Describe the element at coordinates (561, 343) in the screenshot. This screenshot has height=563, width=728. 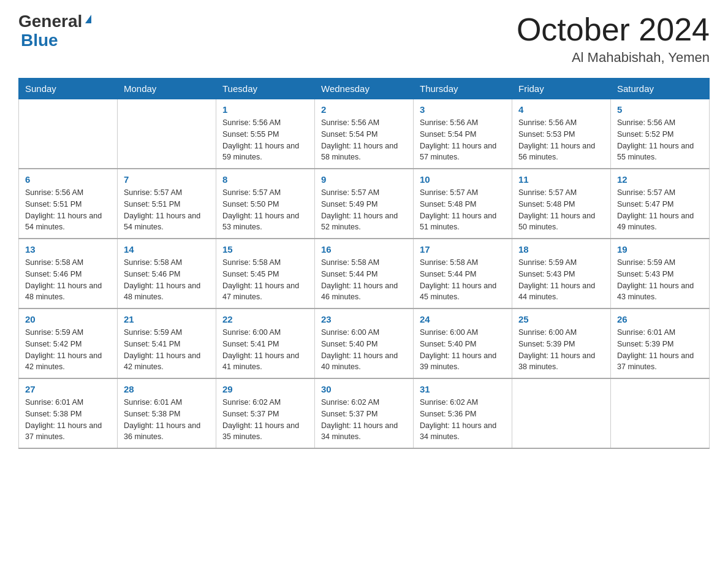
I see `calendar-cell: 25Sunrise: 6:00 AMSunset: 5:39 PMDayligh…` at that location.